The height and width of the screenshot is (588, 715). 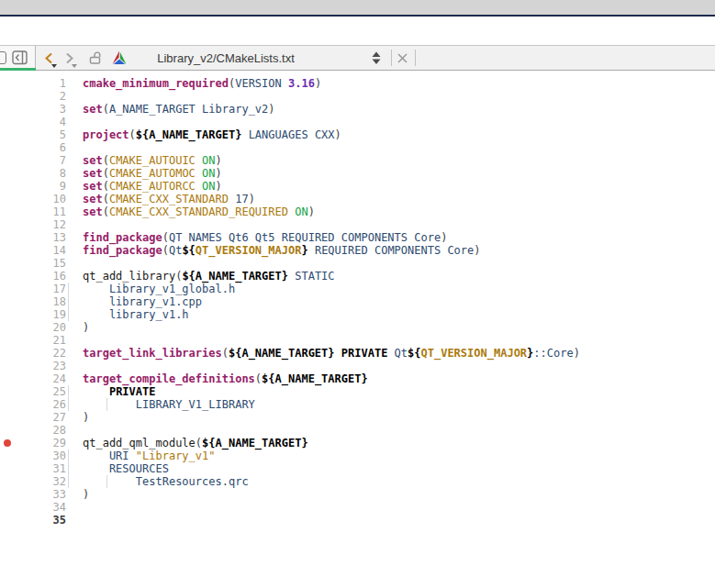 I want to click on line-number-current: 35, so click(x=38, y=520).